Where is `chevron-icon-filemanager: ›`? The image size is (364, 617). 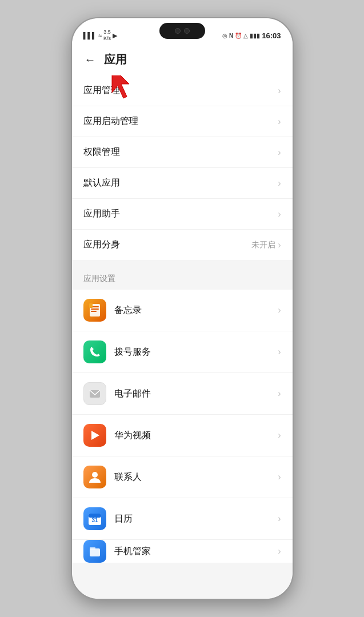 chevron-icon-filemanager: › is located at coordinates (279, 551).